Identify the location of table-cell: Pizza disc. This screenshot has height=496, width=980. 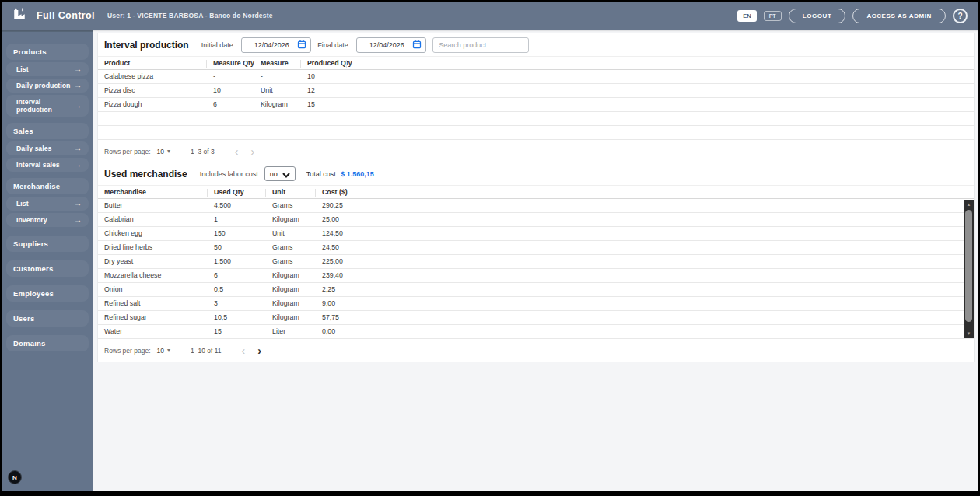
(152, 90).